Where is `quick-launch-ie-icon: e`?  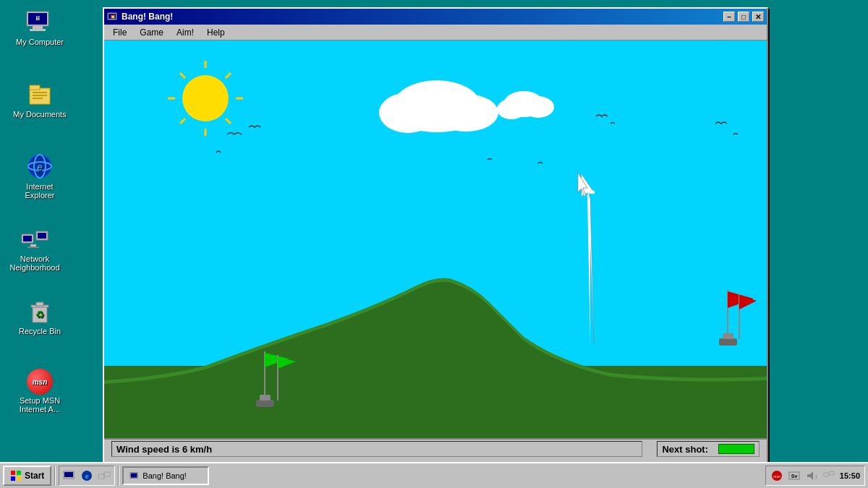
quick-launch-ie-icon: e is located at coordinates (87, 476).